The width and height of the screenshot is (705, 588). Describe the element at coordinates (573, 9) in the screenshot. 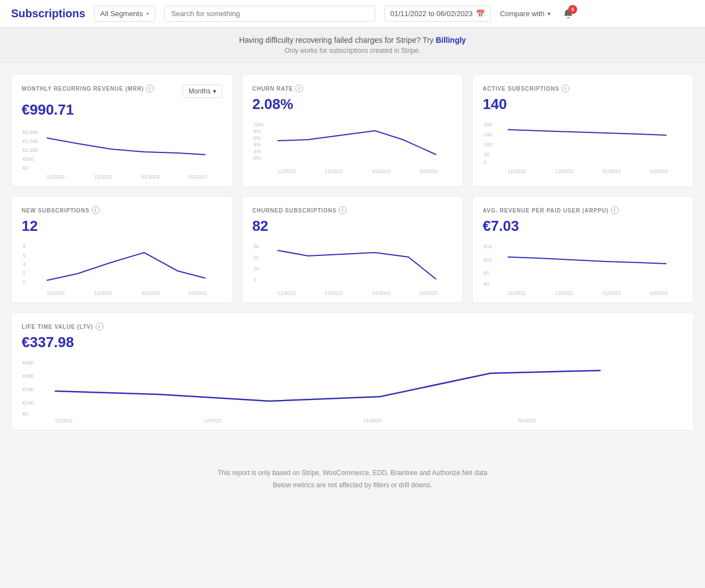

I see `notification-badge: 5` at that location.